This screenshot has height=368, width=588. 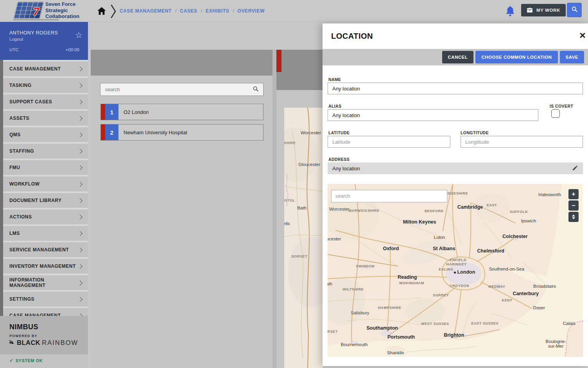 I want to click on background-map-label: SHIRE, so click(x=290, y=143).